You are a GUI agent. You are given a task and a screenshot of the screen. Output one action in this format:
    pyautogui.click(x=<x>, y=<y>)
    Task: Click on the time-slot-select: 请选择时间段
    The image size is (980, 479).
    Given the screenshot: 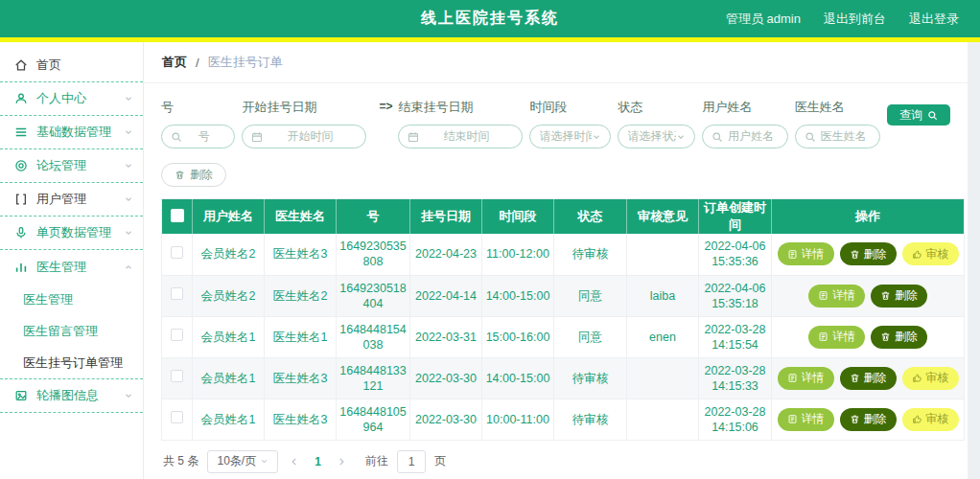 What is the action you would take?
    pyautogui.click(x=570, y=136)
    